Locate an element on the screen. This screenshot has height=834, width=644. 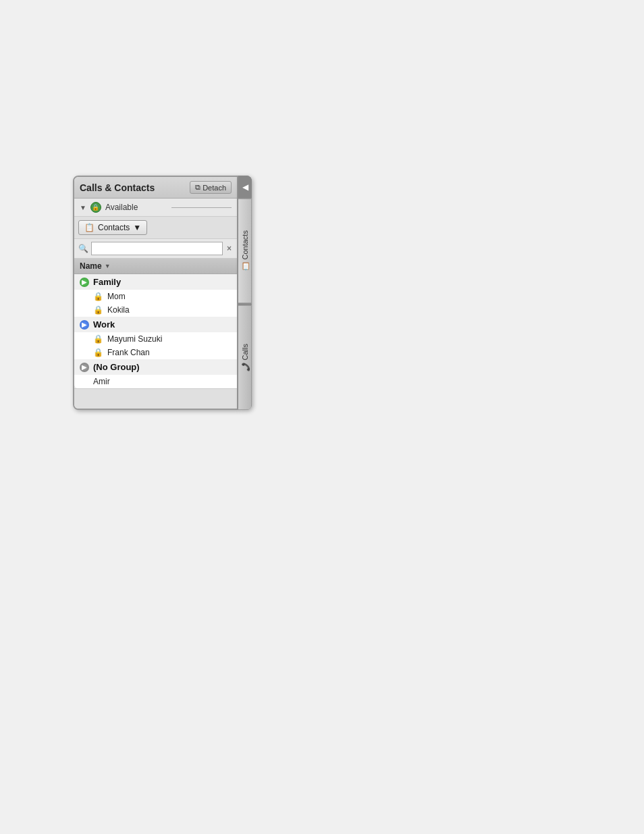
status-dropdown-arrow: ▼ is located at coordinates (83, 208).